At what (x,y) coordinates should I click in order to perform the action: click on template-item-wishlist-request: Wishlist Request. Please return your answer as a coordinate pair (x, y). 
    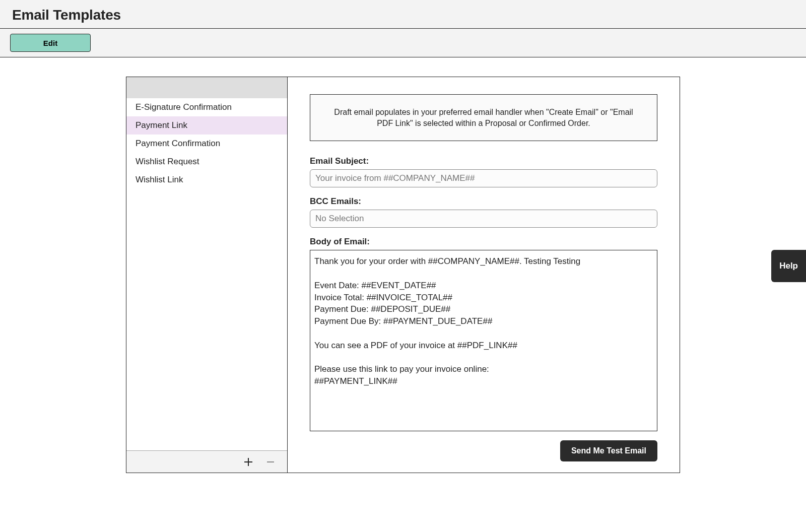
    Looking at the image, I should click on (207, 162).